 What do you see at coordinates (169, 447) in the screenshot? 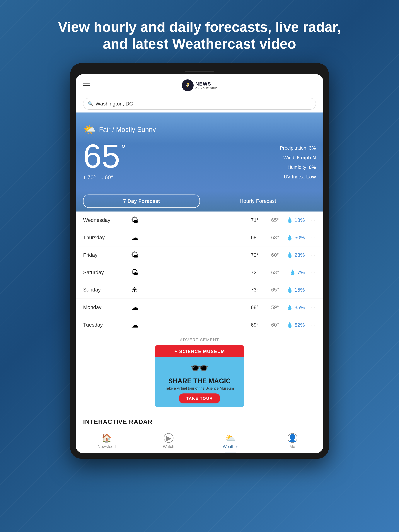
I see `watch-label: Watch` at bounding box center [169, 447].